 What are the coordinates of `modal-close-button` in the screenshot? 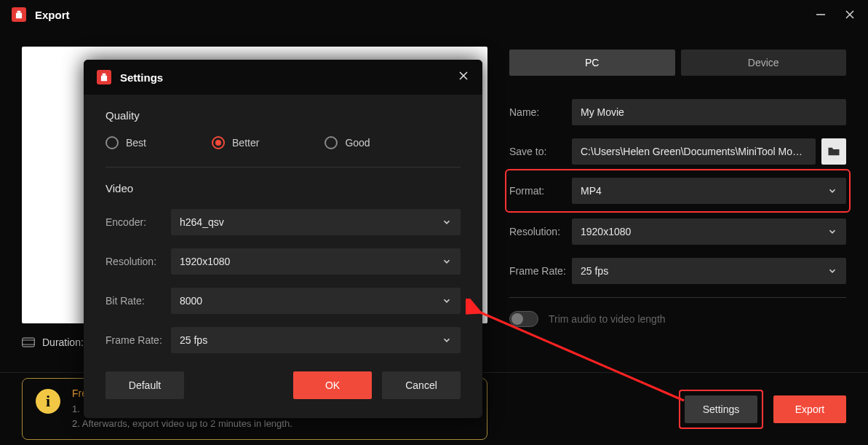 It's located at (463, 77).